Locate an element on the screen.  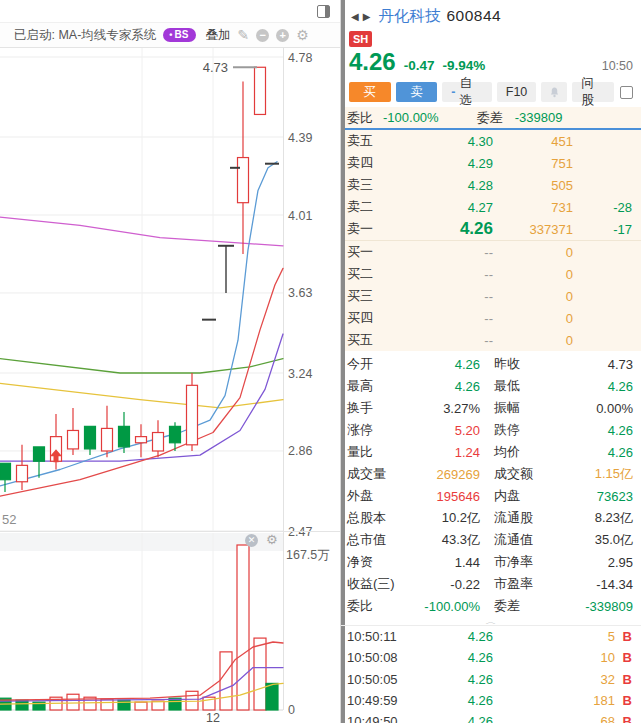
buy-level-row: 买二--0 is located at coordinates (491, 274).